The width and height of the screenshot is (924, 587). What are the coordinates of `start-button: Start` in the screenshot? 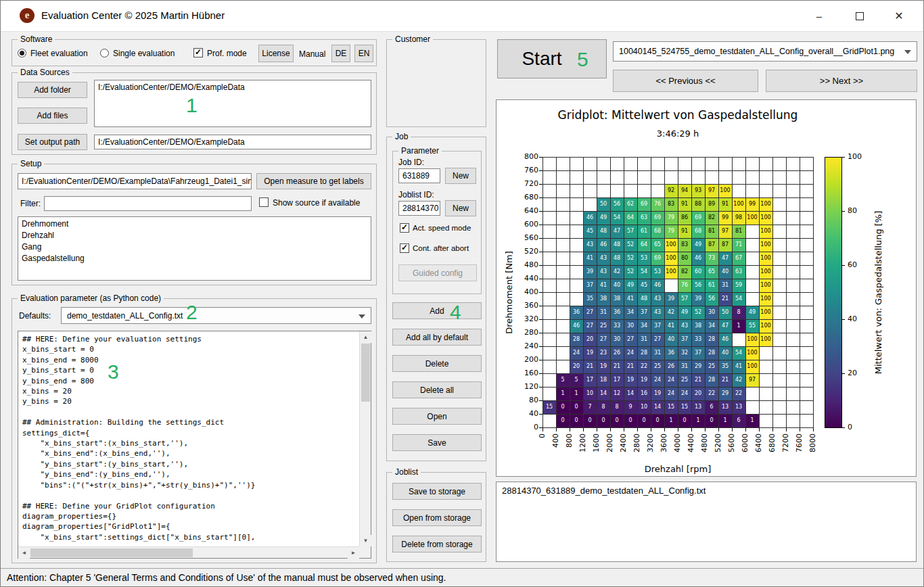 It's located at (552, 59).